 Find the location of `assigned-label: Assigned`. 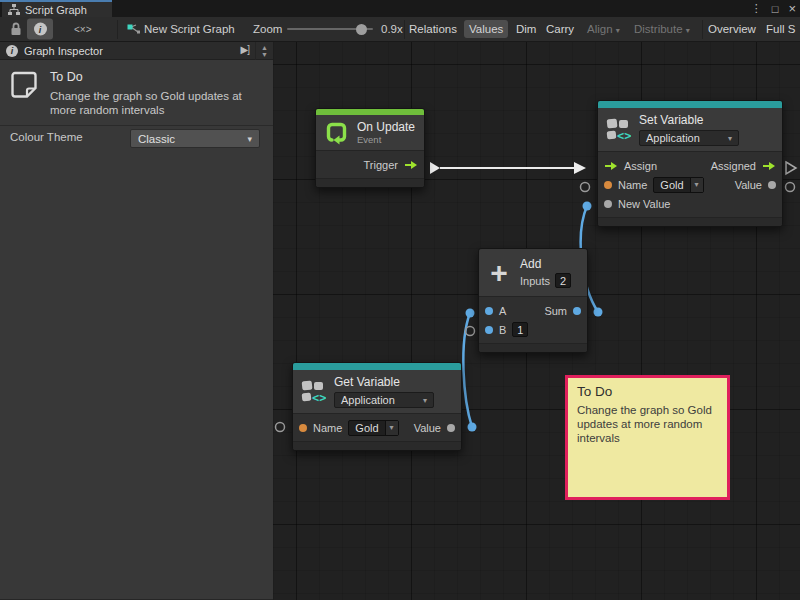

assigned-label: Assigned is located at coordinates (734, 166).